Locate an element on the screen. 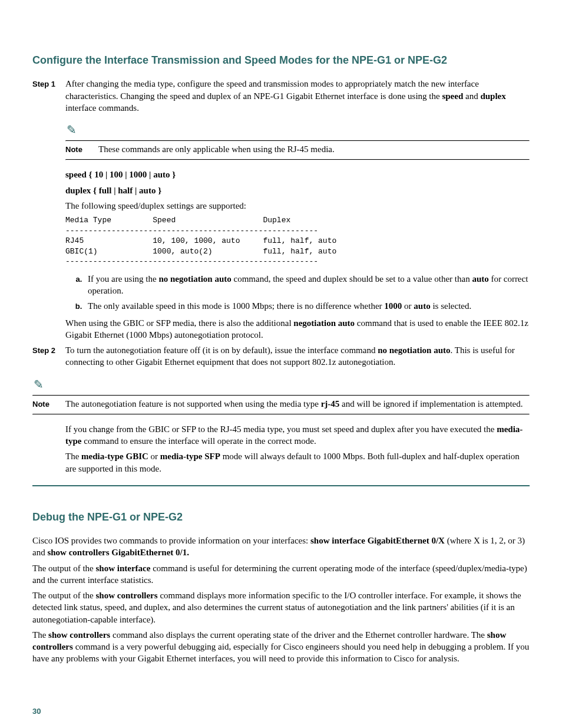 Image resolution: width=562 pixels, height=728 pixels. section-divider is located at coordinates (281, 486).